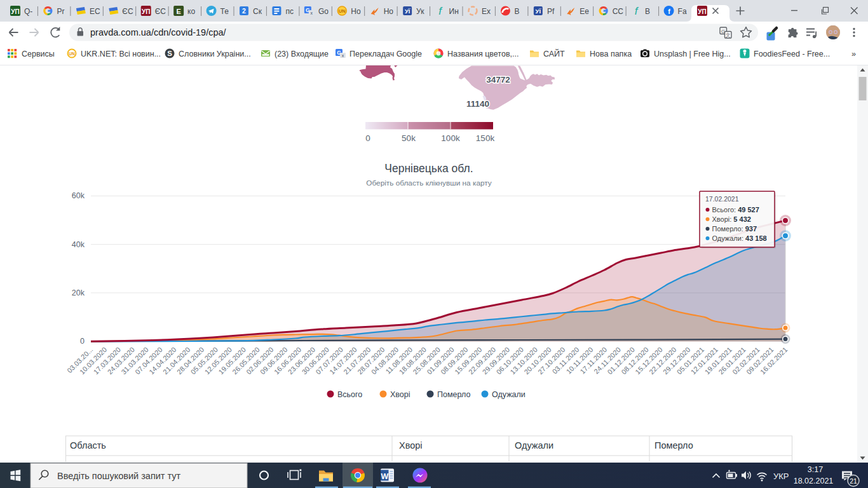 The image size is (868, 488). What do you see at coordinates (722, 199) in the screenshot?
I see `svg-text: 17.02.2021` at bounding box center [722, 199].